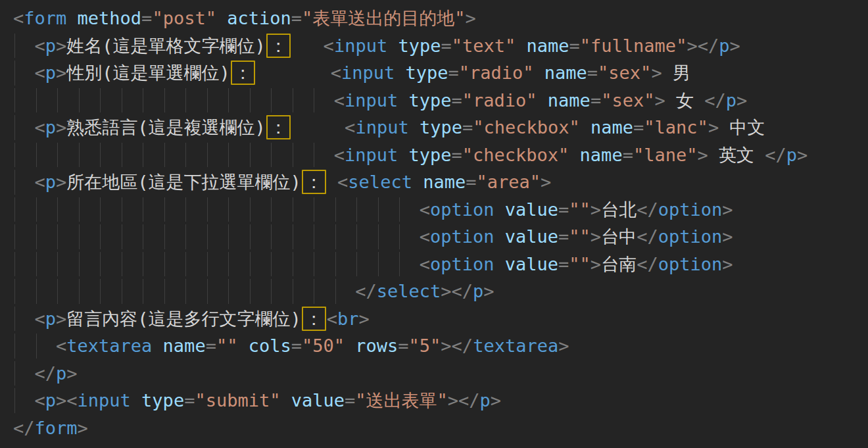 The image size is (868, 448). Describe the element at coordinates (67, 400) in the screenshot. I see `code-punctuation: ><` at that location.